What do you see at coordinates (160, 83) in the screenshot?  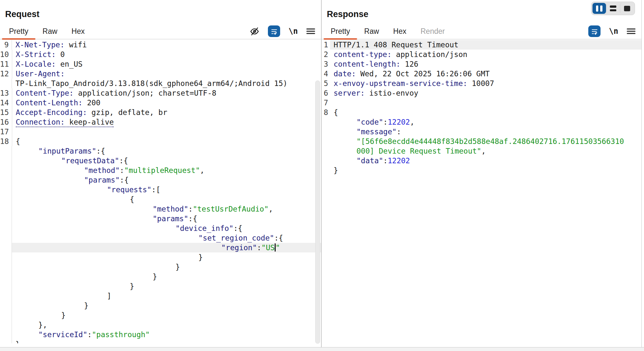 I see `code-line: TP-Link_Tapo_Android/3.13.818(sdk_gphone…` at bounding box center [160, 83].